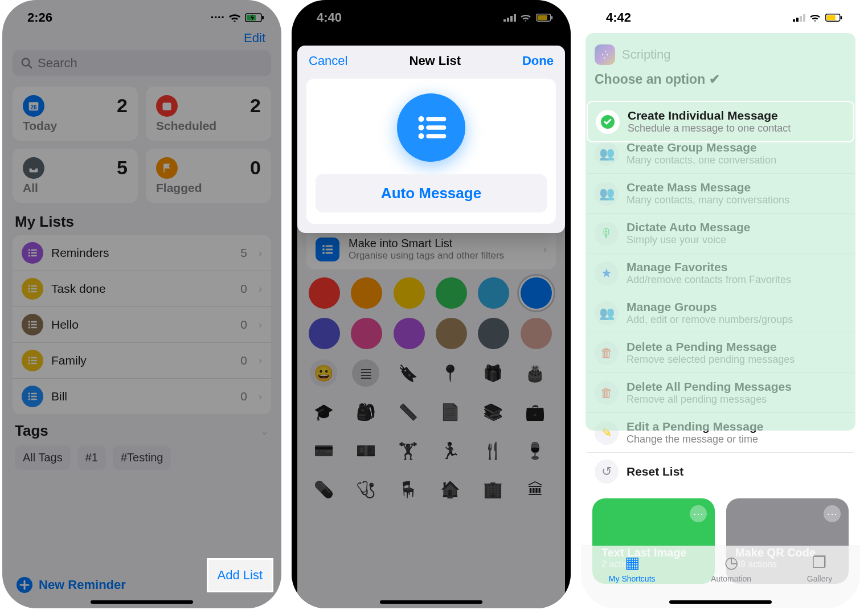  What do you see at coordinates (75, 188) in the screenshot?
I see `all-label: All` at bounding box center [75, 188].